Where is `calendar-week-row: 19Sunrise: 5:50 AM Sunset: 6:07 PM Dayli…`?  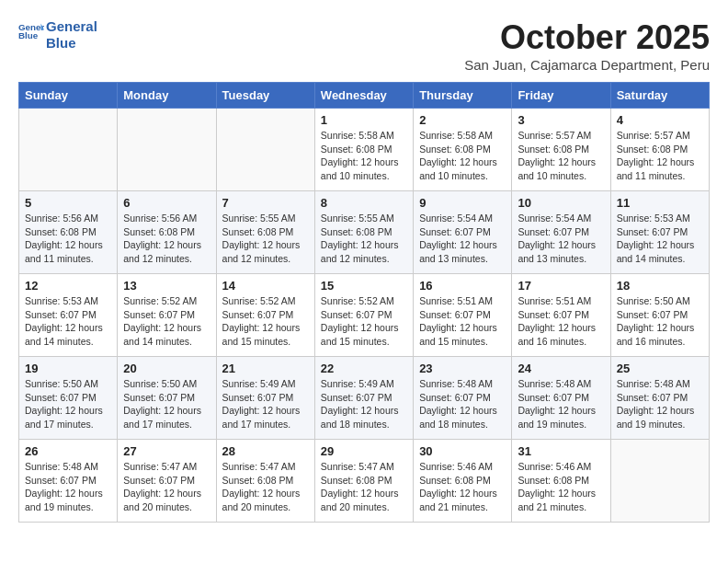
calendar-week-row: 19Sunrise: 5:50 AM Sunset: 6:07 PM Dayli… is located at coordinates (364, 398).